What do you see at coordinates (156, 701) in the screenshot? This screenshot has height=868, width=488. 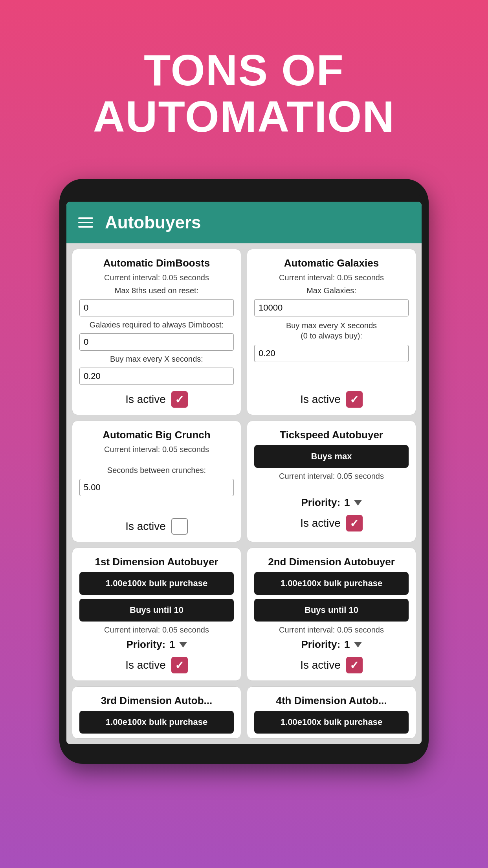 I see `card-title: 3rd Dimension Autob...` at bounding box center [156, 701].